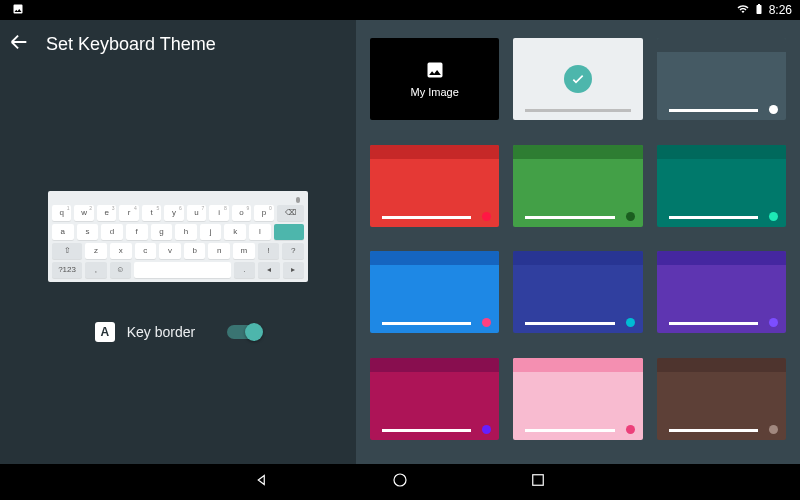 This screenshot has width=800, height=500. Describe the element at coordinates (242, 213) in the screenshot. I see `key: o9` at that location.